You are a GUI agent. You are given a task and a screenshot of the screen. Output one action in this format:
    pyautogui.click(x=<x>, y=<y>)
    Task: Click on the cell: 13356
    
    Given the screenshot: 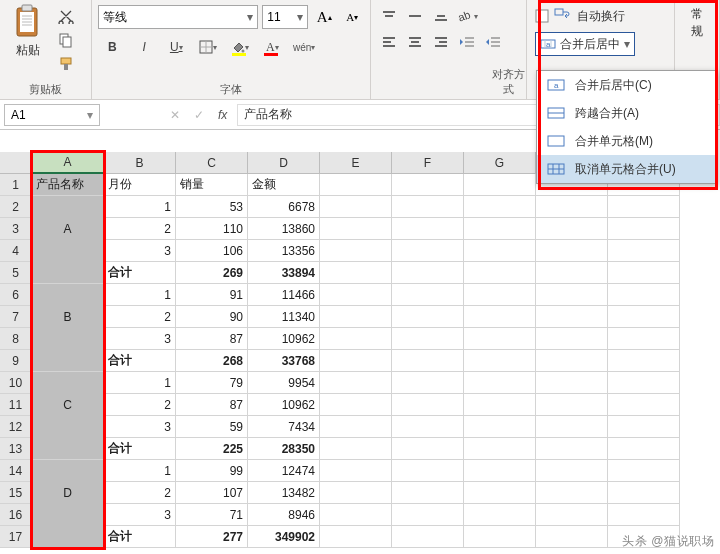 What is the action you would take?
    pyautogui.click(x=284, y=251)
    